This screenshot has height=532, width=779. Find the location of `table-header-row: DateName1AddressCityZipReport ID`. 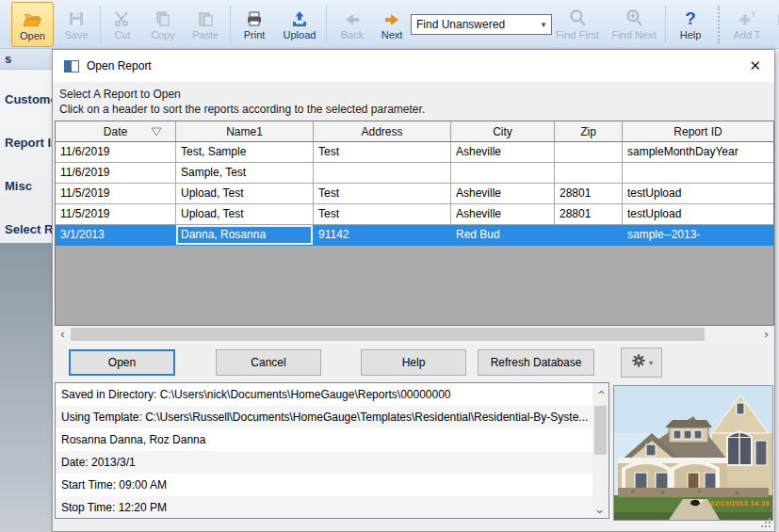

table-header-row: DateName1AddressCityZipReport ID is located at coordinates (414, 132).